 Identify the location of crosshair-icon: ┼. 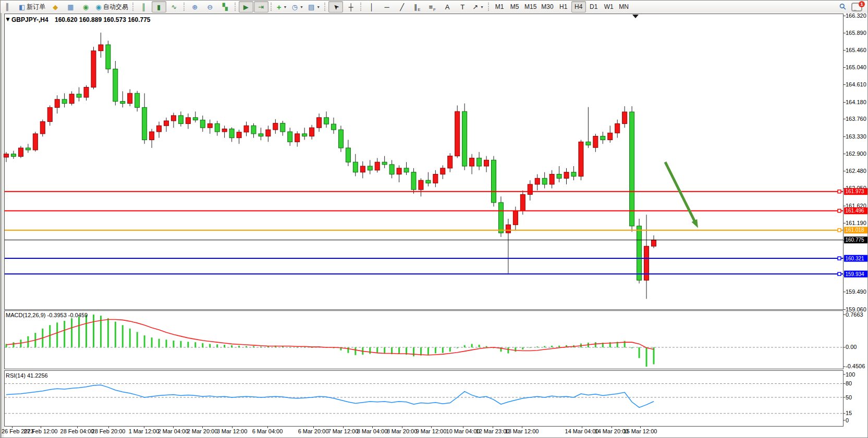
(351, 7).